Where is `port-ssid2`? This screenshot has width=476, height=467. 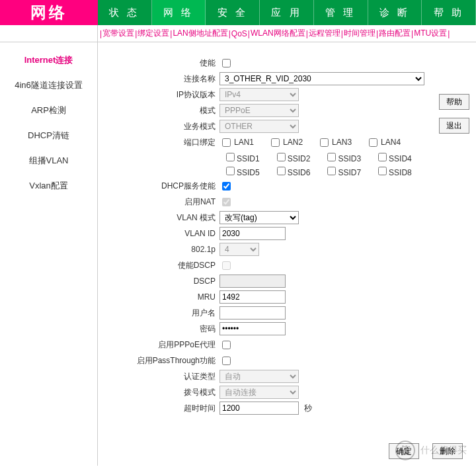
port-ssid2 is located at coordinates (282, 157).